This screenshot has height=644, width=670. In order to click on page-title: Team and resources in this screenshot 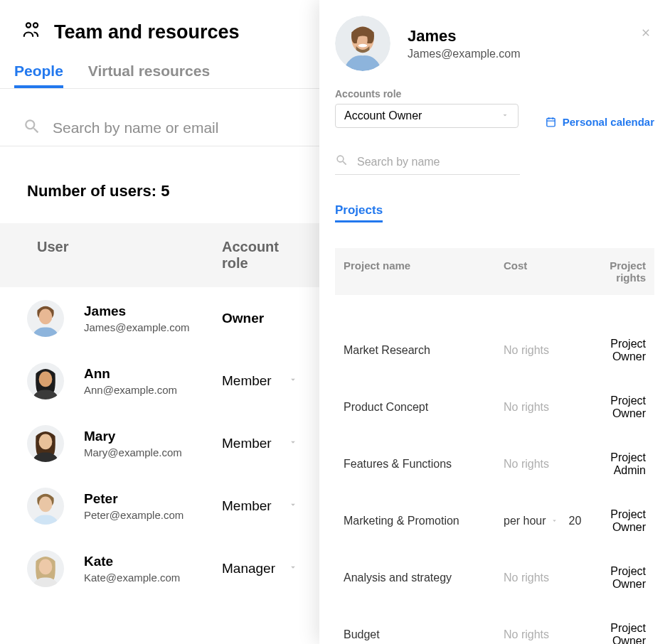, I will do `click(147, 33)`.